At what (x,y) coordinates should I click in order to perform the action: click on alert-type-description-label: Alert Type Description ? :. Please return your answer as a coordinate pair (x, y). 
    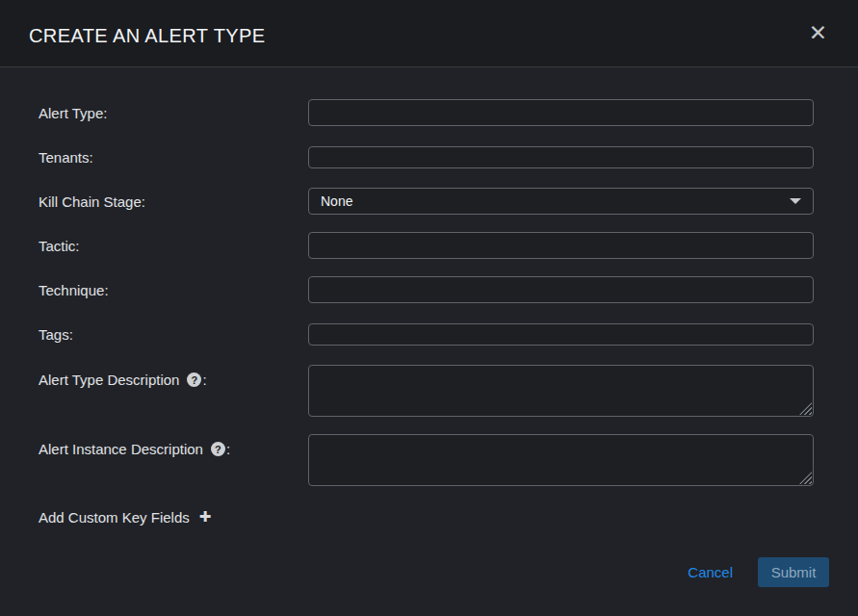
    Looking at the image, I should click on (173, 376).